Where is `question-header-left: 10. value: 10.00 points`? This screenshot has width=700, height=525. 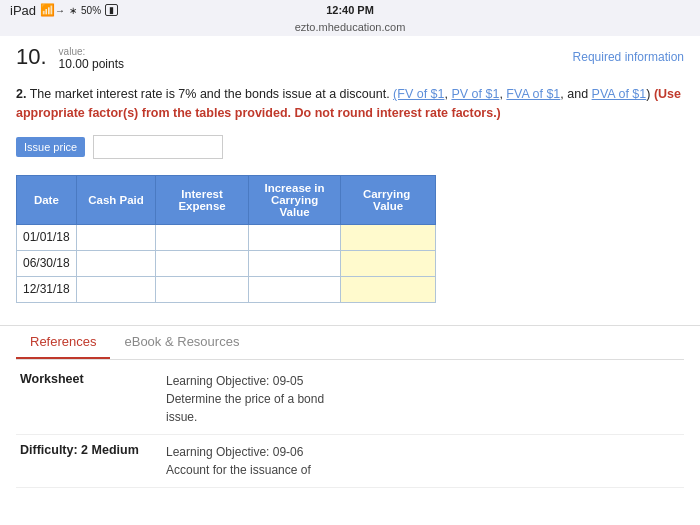
question-header-left: 10. value: 10.00 points is located at coordinates (70, 58).